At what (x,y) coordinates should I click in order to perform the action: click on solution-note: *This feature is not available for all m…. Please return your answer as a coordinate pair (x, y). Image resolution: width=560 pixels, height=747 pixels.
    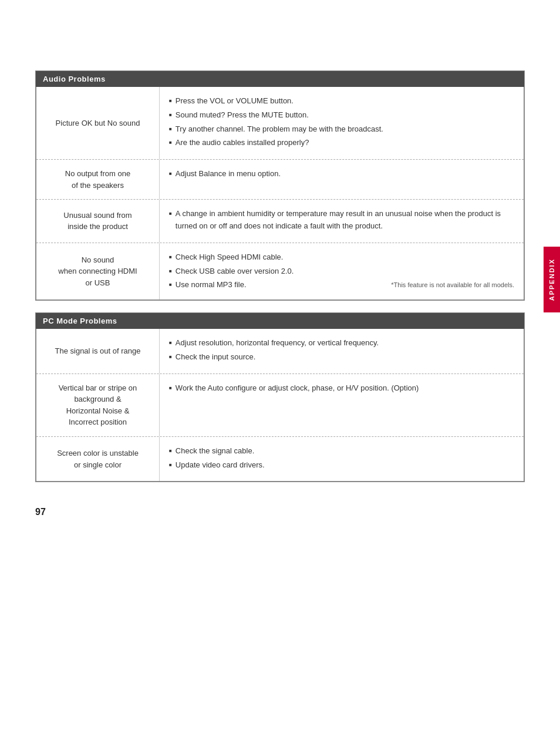
    Looking at the image, I should click on (447, 285).